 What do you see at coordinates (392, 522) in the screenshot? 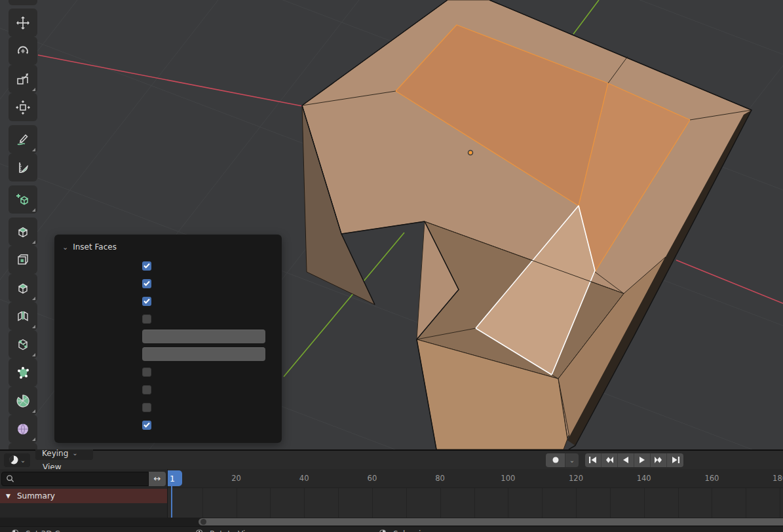
I see `timeline-scroll-row` at bounding box center [392, 522].